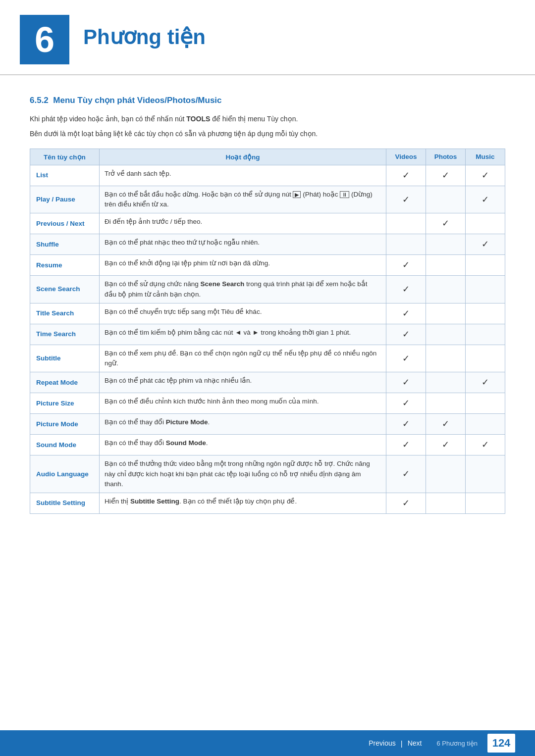  What do you see at coordinates (243, 504) in the screenshot?
I see `option-action: Hiển thị Subtitle Setting. Bạn có thể th…` at bounding box center [243, 504].